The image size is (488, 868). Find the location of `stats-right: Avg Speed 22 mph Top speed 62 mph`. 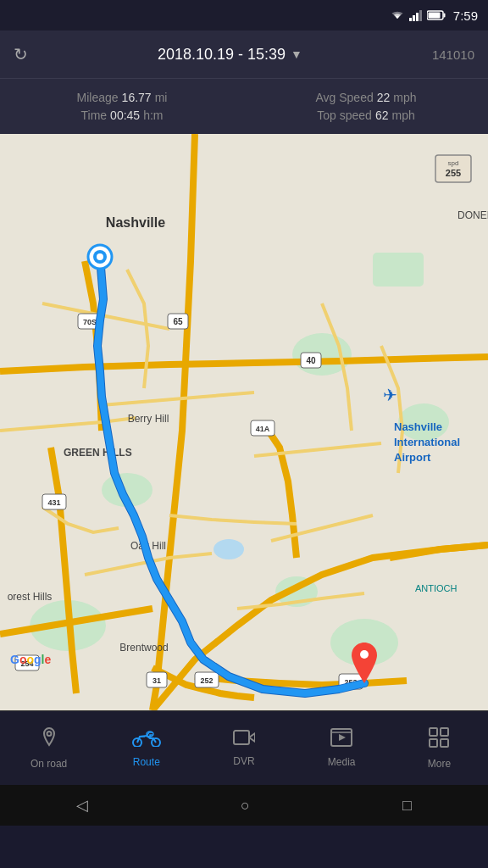

stats-right: Avg Speed 22 mph Top speed 62 mph is located at coordinates (366, 107).